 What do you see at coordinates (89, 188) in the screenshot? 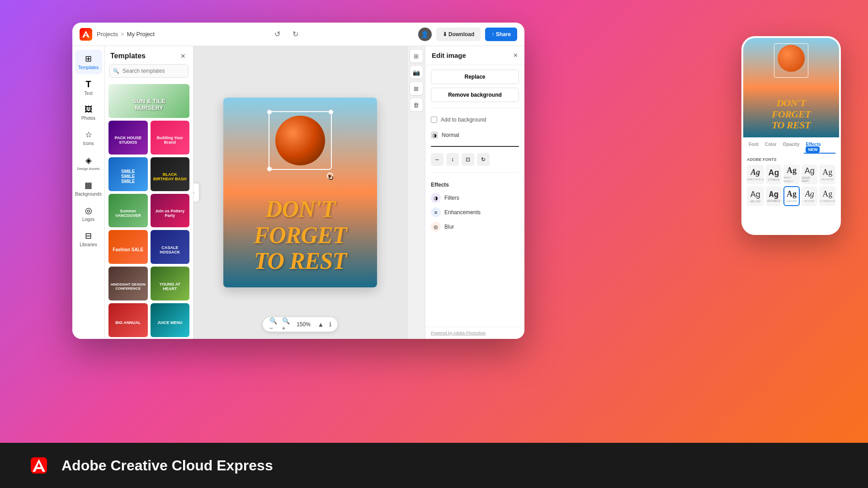
I see `sidebar-item-backgrounds: ▦ Backgrounds` at bounding box center [89, 188].